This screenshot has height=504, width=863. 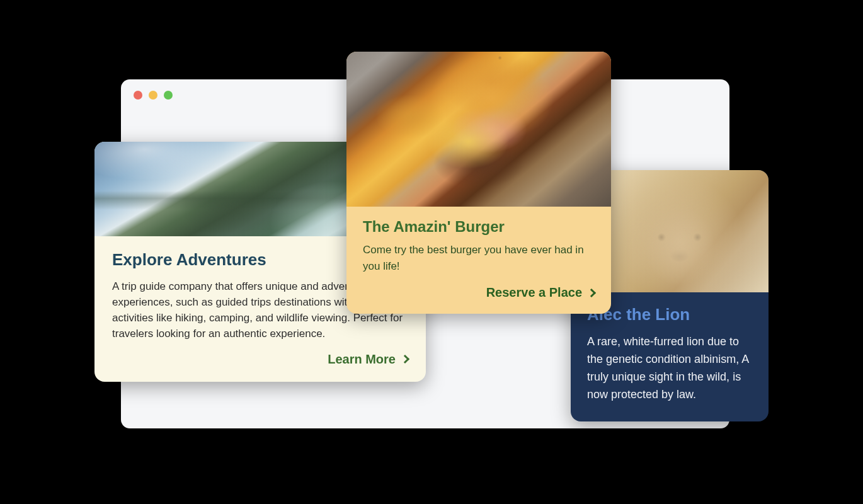 What do you see at coordinates (168, 95) in the screenshot?
I see `window-maximize-icon` at bounding box center [168, 95].